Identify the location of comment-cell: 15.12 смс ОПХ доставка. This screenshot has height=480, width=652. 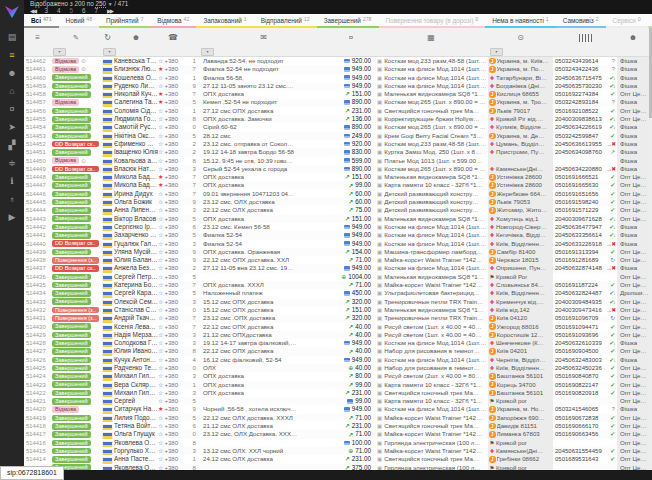
(264, 302).